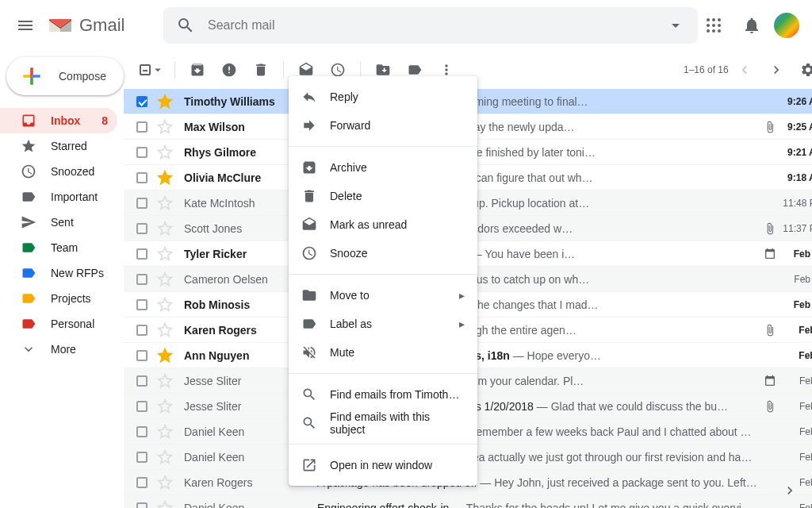 The width and height of the screenshot is (812, 508). Describe the element at coordinates (714, 25) in the screenshot. I see `apps-icon` at that location.